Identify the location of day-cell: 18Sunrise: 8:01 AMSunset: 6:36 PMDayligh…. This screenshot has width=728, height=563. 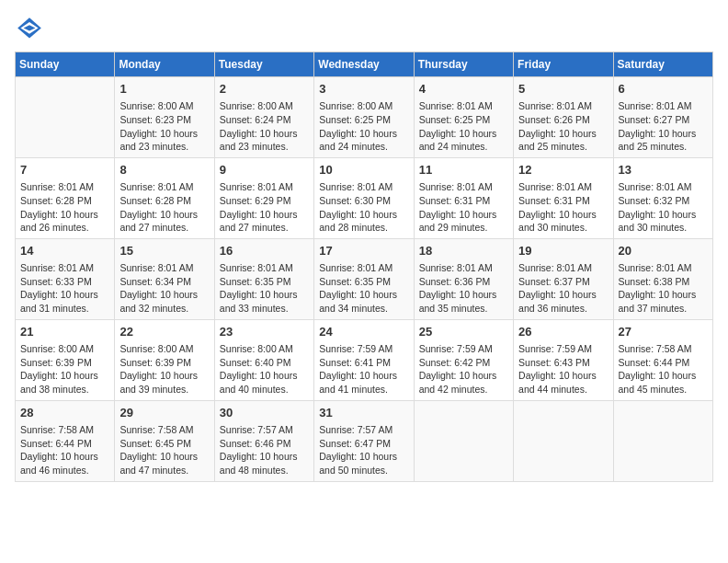
(463, 279).